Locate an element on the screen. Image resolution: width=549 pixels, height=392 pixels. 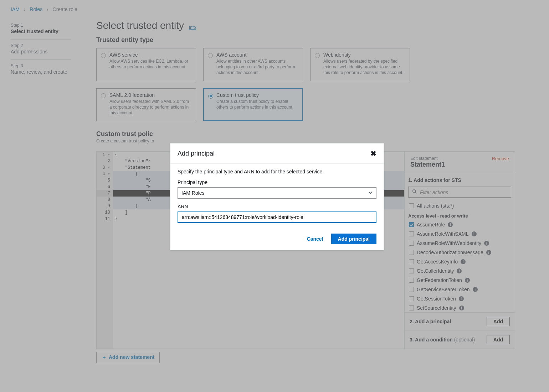
chevron-down-icon is located at coordinates (370, 193).